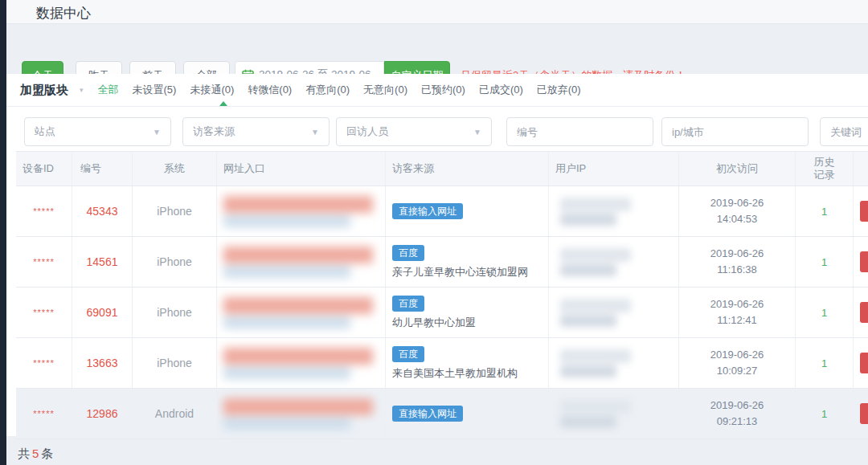  Describe the element at coordinates (738, 211) in the screenshot. I see `first-visit-cell: 2019-06-2614:04:53` at that location.